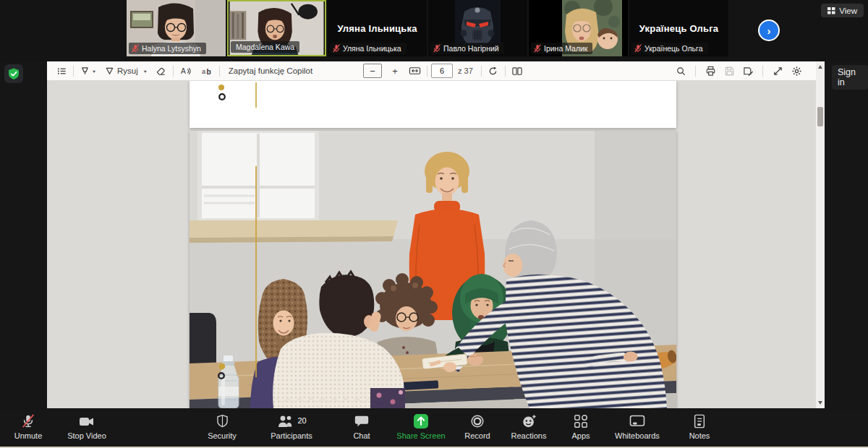 The height and width of the screenshot is (448, 868). What do you see at coordinates (269, 71) in the screenshot?
I see `ask-copilot-button: Zapytaj funkcję Copilot` at bounding box center [269, 71].